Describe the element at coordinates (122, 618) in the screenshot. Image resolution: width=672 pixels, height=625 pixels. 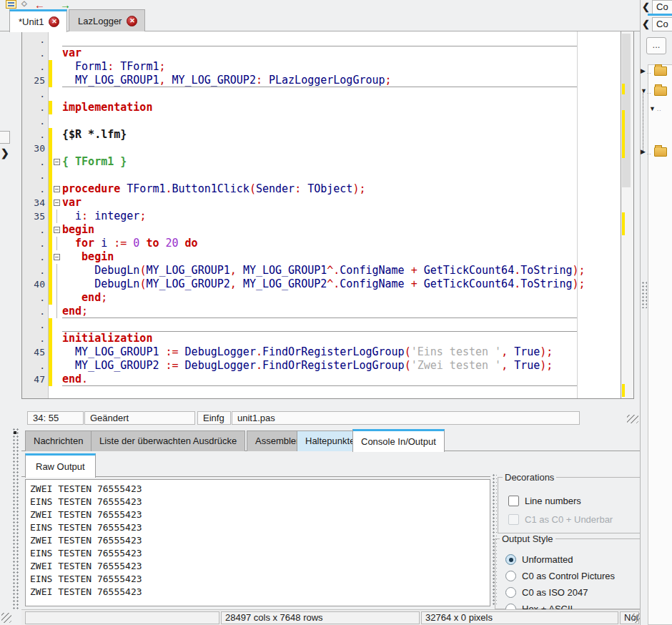
I see `status-empty-field` at that location.